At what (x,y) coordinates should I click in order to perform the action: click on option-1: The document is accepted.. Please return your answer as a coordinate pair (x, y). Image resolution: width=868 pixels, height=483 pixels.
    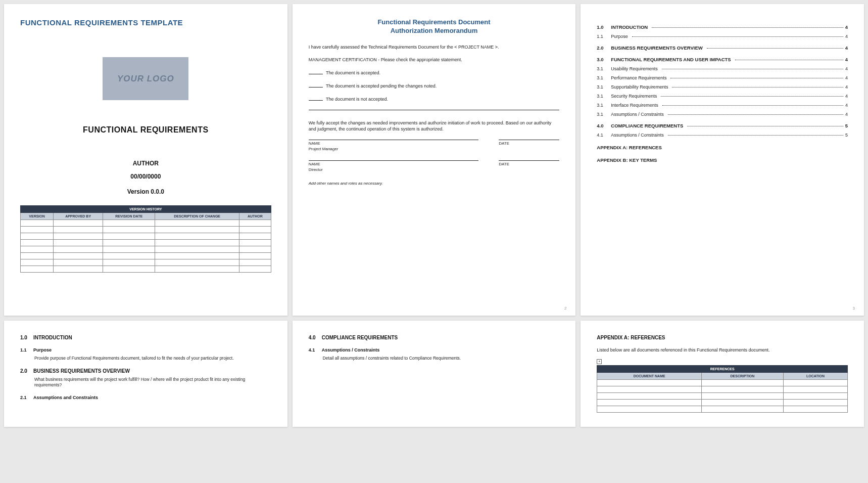
    Looking at the image, I should click on (435, 73).